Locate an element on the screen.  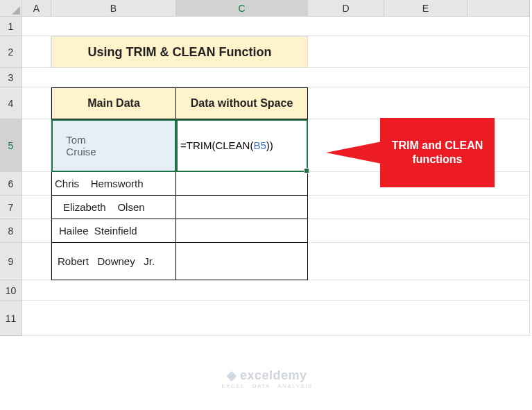
cell-C9 is located at coordinates (242, 262).